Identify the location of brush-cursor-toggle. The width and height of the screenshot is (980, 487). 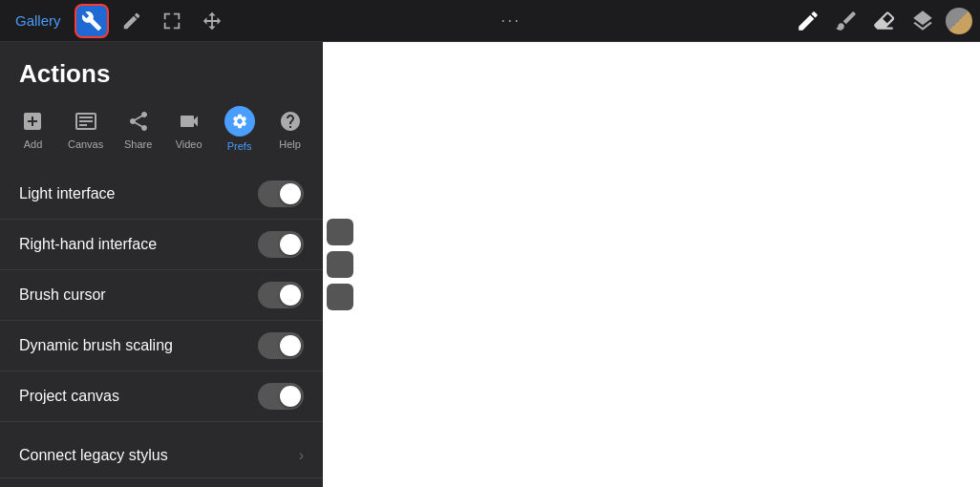
(281, 295).